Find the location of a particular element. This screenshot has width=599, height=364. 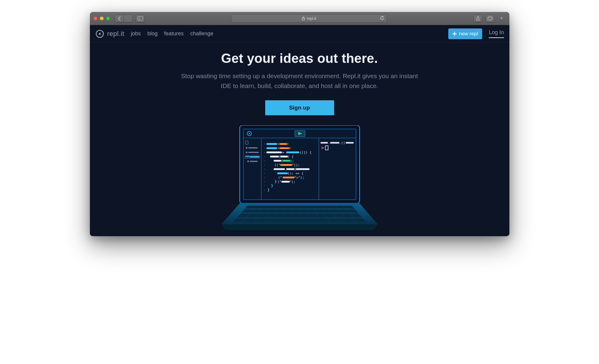

minimize-window-icon is located at coordinates (102, 19).